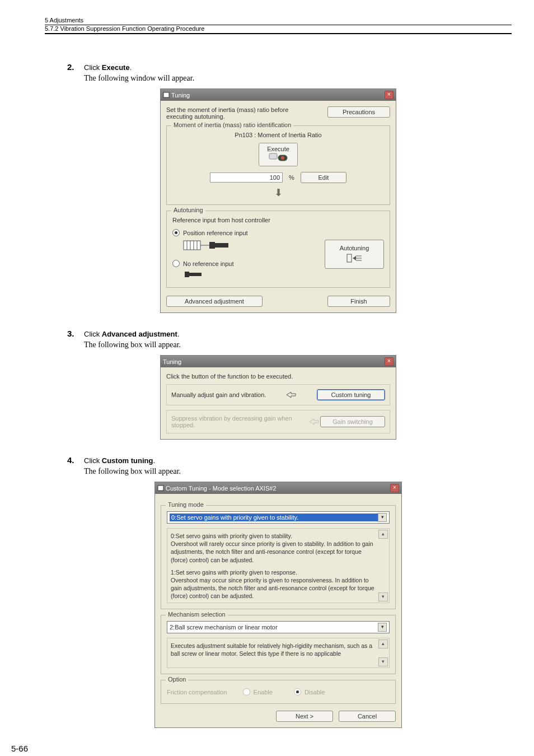  Describe the element at coordinates (246, 178) in the screenshot. I see `inertia-value-input: 100` at that location.